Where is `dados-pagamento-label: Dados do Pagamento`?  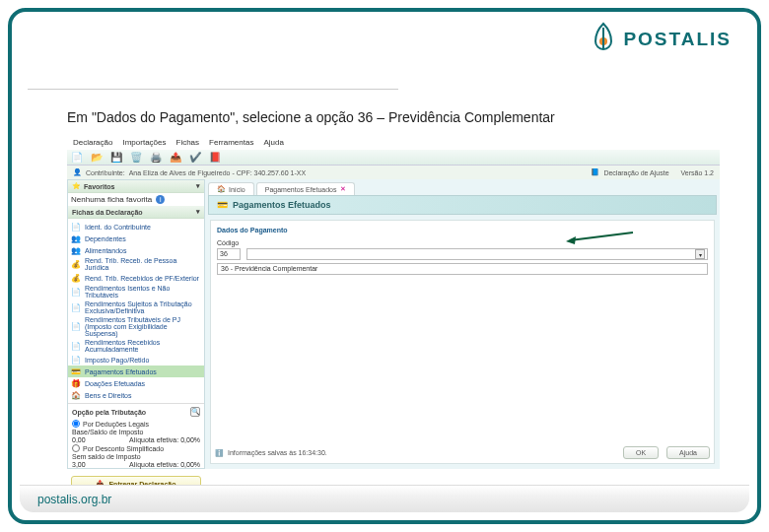 dados-pagamento-label: Dados do Pagamento is located at coordinates (462, 231).